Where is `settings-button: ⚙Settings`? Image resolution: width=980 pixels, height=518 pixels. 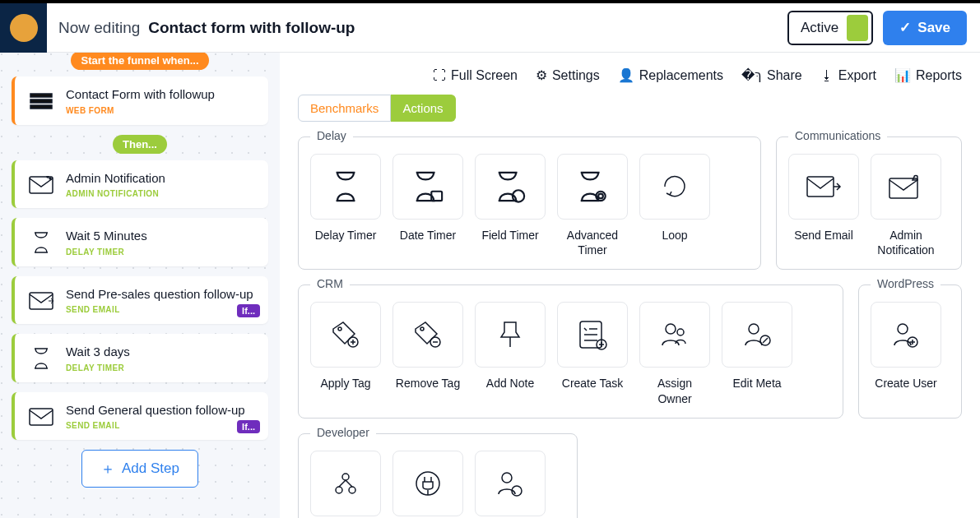 settings-button: ⚙Settings is located at coordinates (568, 76).